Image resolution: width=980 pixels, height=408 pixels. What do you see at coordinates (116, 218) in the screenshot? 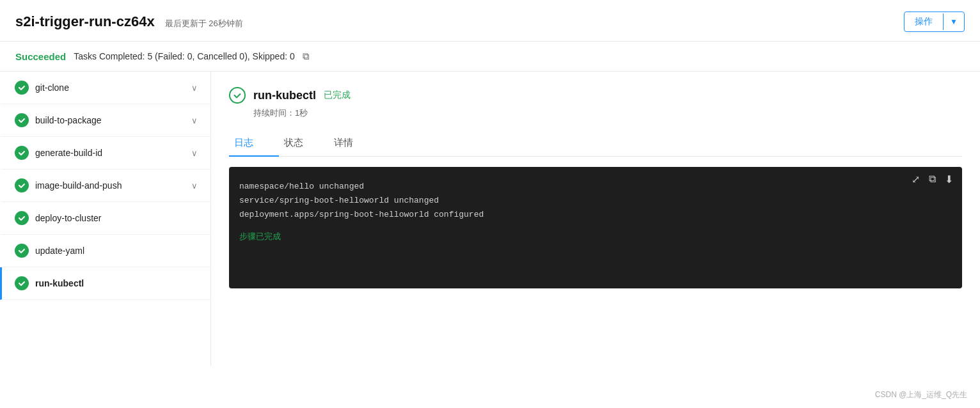
I see `sidebar-item-label: deploy-to-cluster` at bounding box center [116, 218].